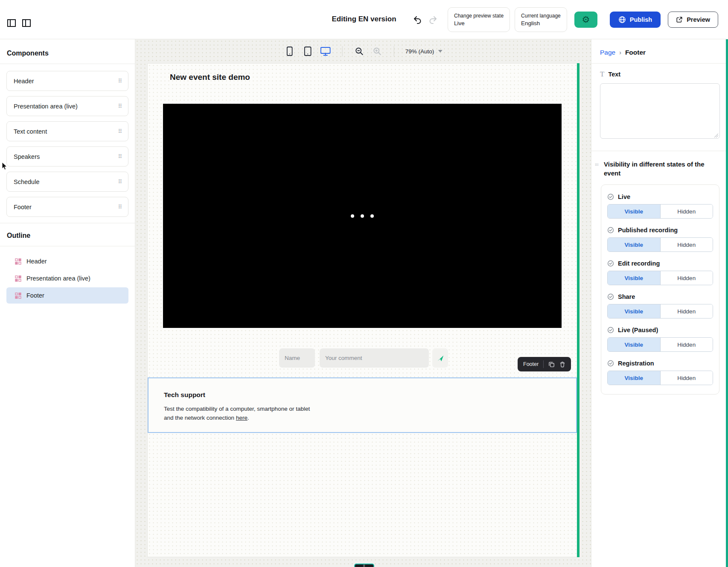 This screenshot has width=728, height=567. What do you see at coordinates (420, 51) in the screenshot?
I see `zoom-level-value: 79% (Auto)` at bounding box center [420, 51].